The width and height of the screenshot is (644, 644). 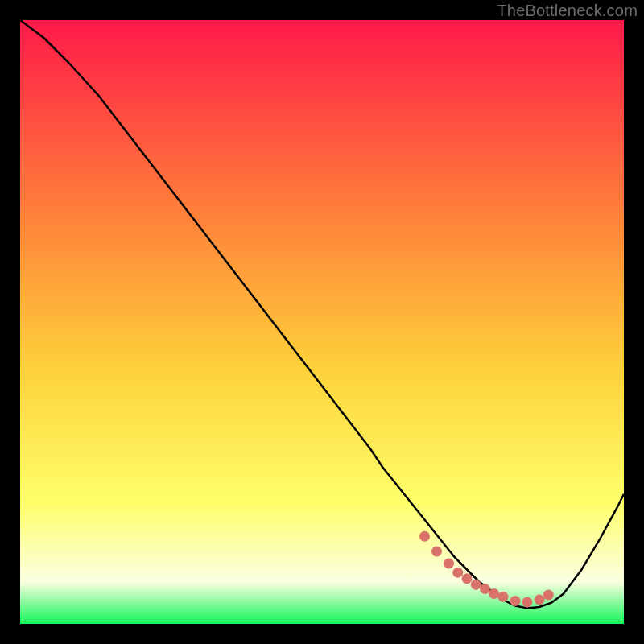 I want to click on watermark-text: TheBottleneck.com, so click(x=567, y=11).